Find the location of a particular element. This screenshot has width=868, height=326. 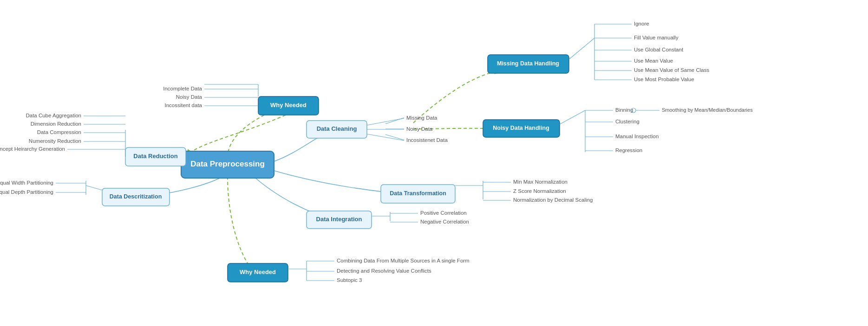

leaf-equal-depth: Equal Depth Partitioning is located at coordinates (27, 192).